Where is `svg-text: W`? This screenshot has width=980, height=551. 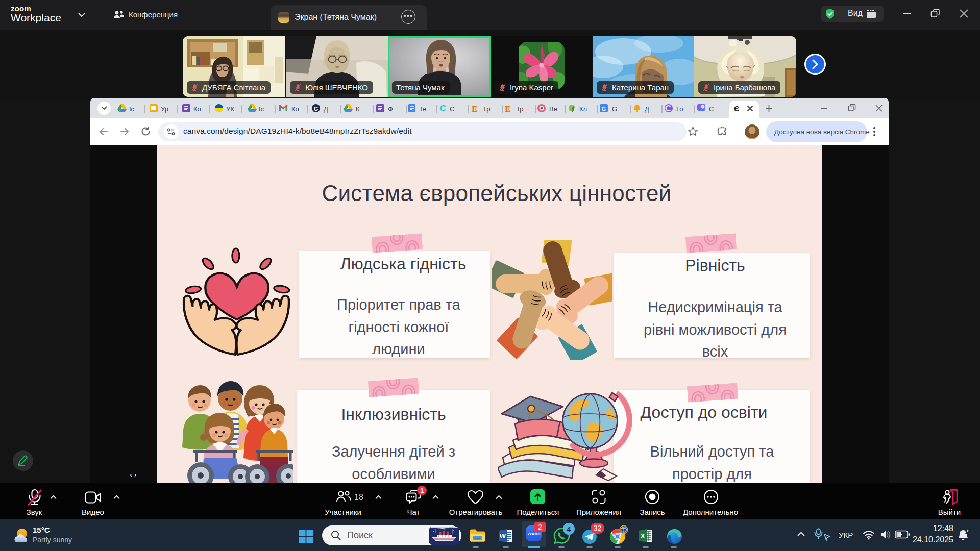
svg-text: W is located at coordinates (503, 536).